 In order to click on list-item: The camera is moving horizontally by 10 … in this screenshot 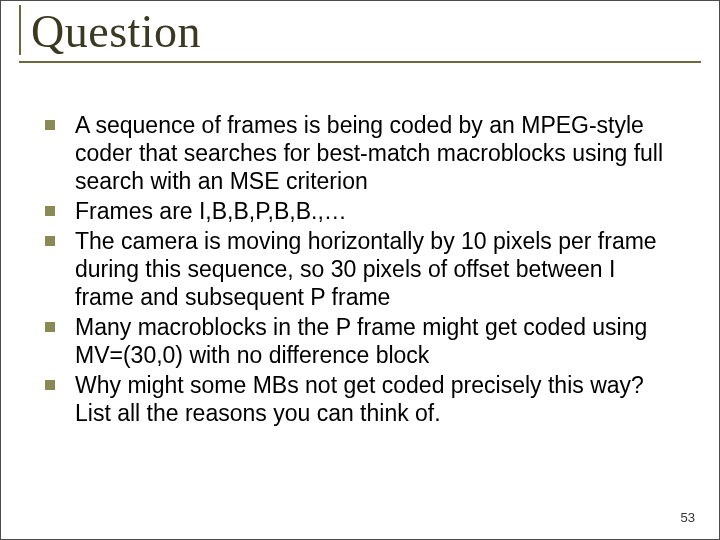, I will do `click(360, 269)`.